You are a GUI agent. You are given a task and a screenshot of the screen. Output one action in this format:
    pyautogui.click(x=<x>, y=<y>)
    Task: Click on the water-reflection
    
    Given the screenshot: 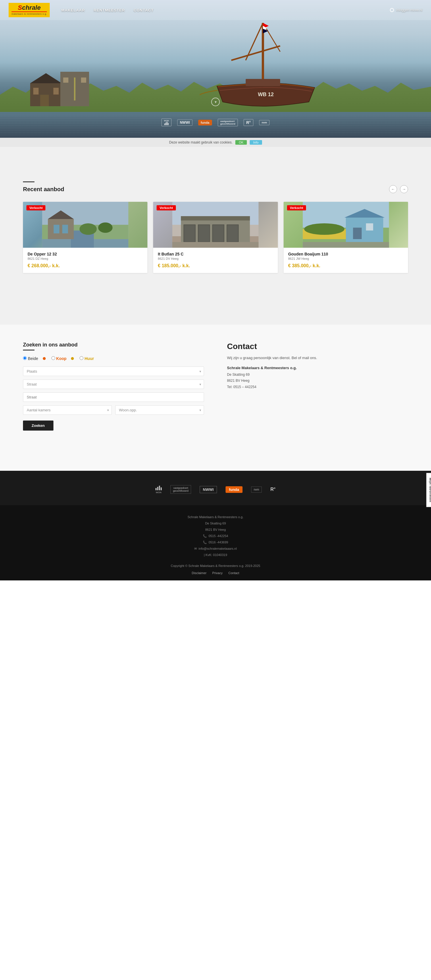 What is the action you would take?
    pyautogui.click(x=216, y=126)
    